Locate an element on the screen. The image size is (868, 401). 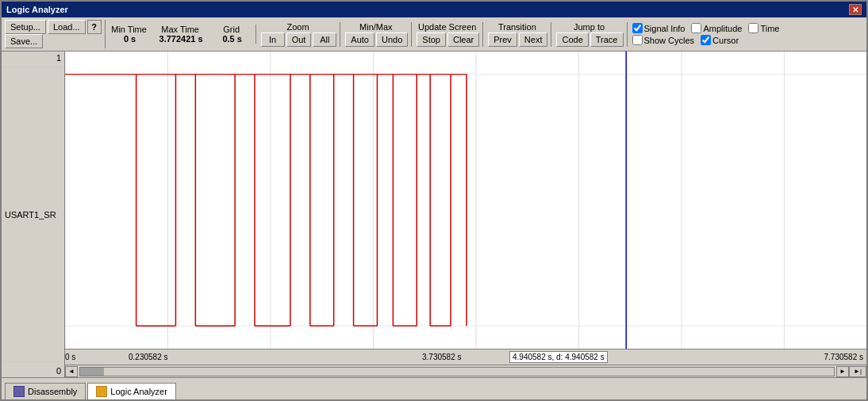
amplitude-label: Amplitude is located at coordinates (722, 29).